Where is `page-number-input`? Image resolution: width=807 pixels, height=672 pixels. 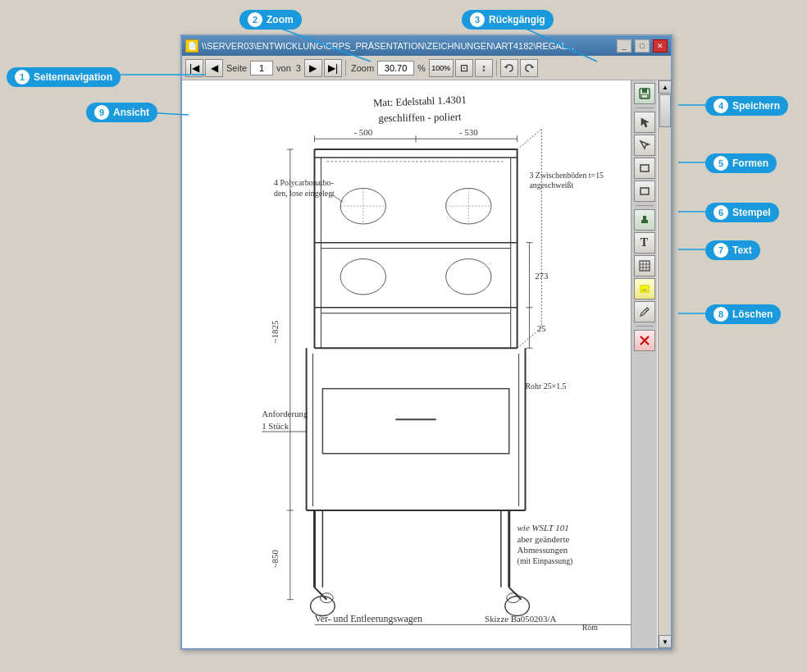 page-number-input is located at coordinates (262, 68).